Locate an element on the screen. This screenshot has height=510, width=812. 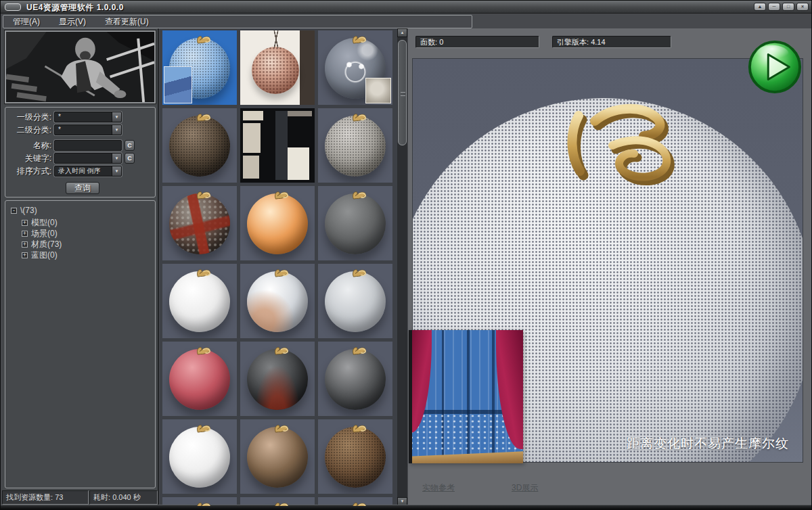
gold-brand-character is located at coordinates (626, 145).